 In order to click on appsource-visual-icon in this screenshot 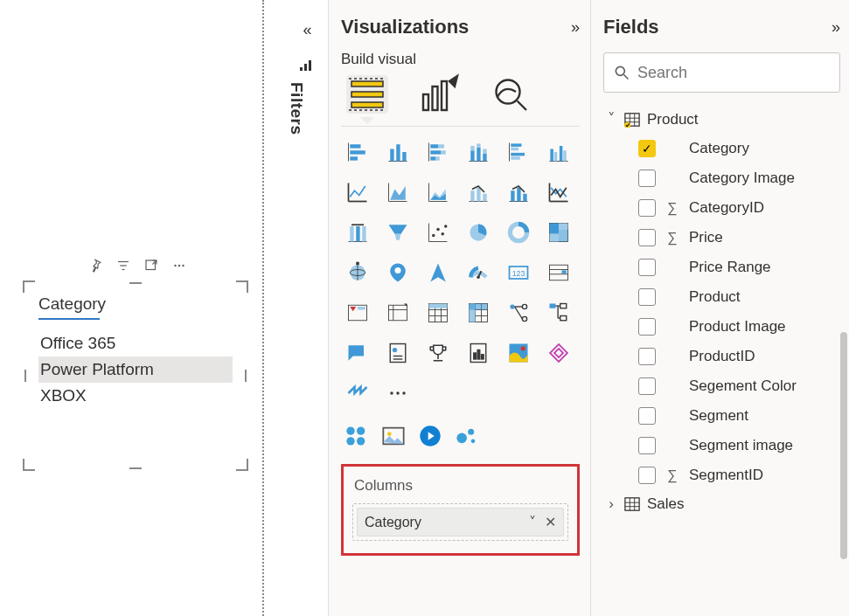, I will do `click(357, 436)`.